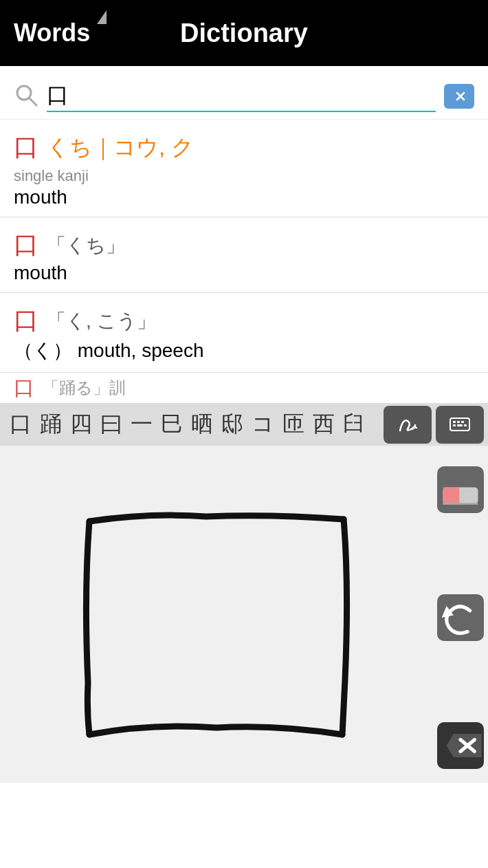  I want to click on erase-button, so click(461, 490).